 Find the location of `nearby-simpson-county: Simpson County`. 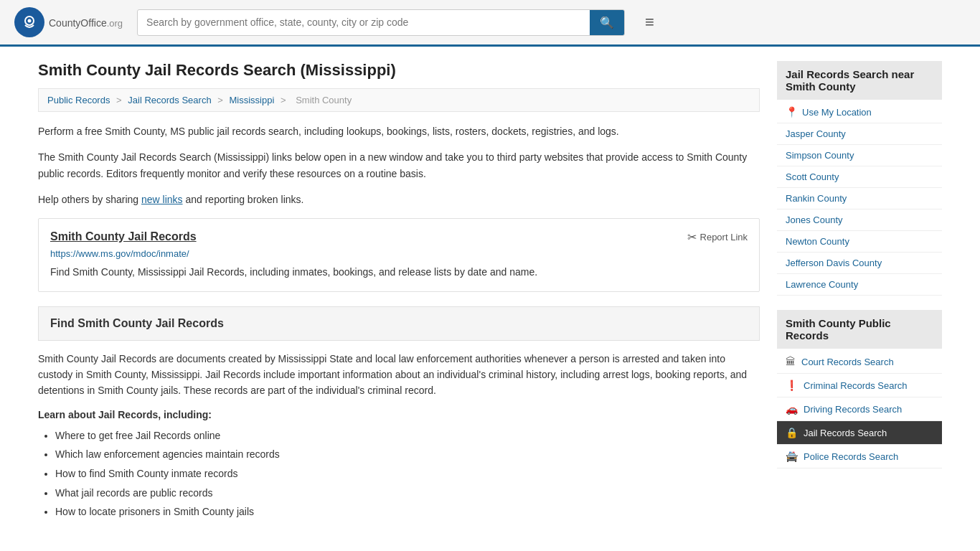

nearby-simpson-county: Simpson County is located at coordinates (859, 156).